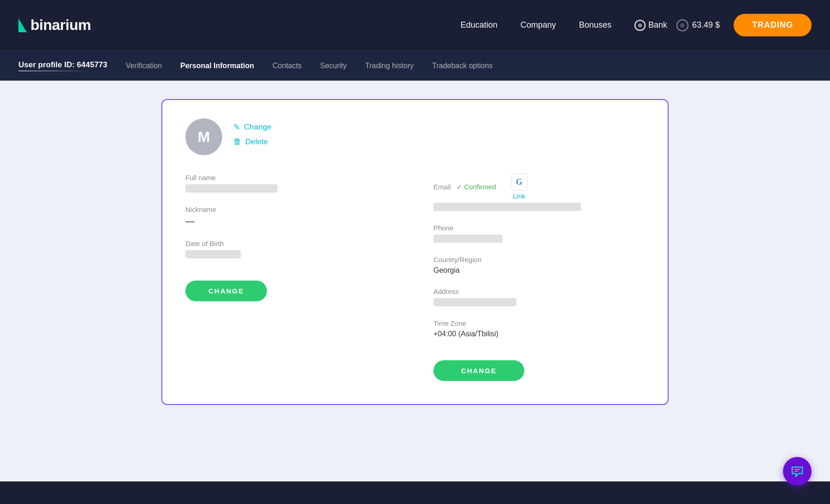 The width and height of the screenshot is (830, 504). What do you see at coordinates (539, 366) in the screenshot?
I see `change-button-right-wrapper: CHANGE` at bounding box center [539, 366].